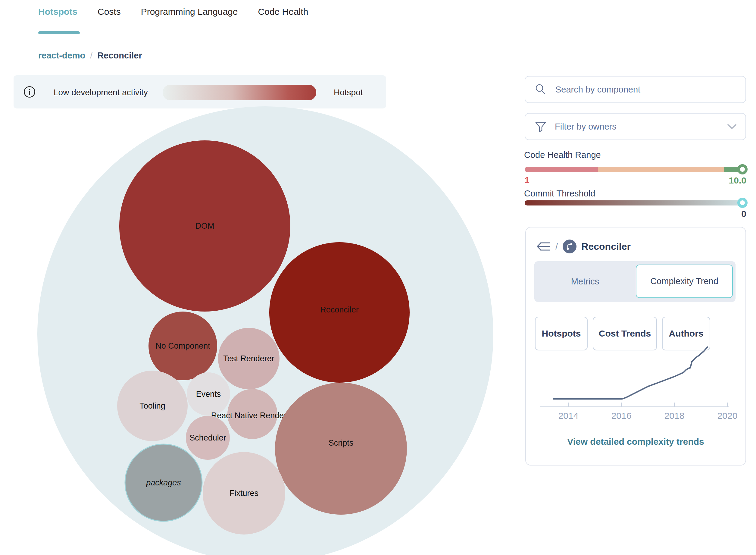 The width and height of the screenshot is (756, 555). I want to click on complexity-trend-chart: 2014201620182020, so click(643, 385).